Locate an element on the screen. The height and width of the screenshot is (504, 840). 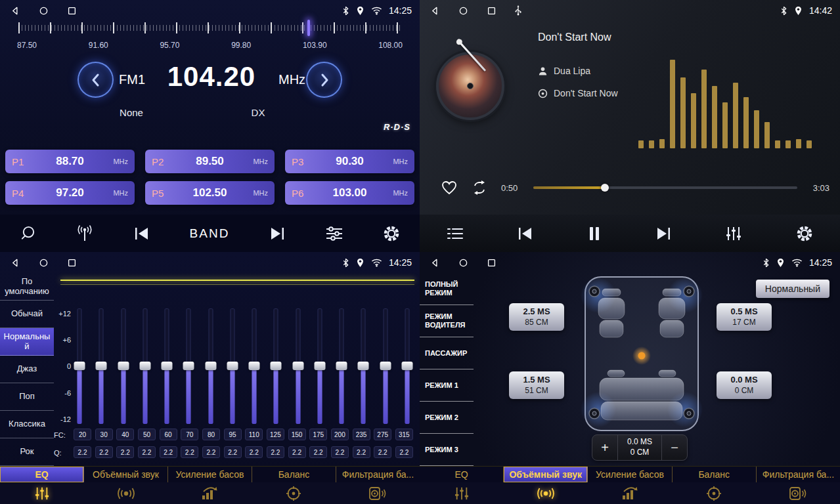
delay-front-right-button: 0.5 MS 17 CM is located at coordinates (744, 317).